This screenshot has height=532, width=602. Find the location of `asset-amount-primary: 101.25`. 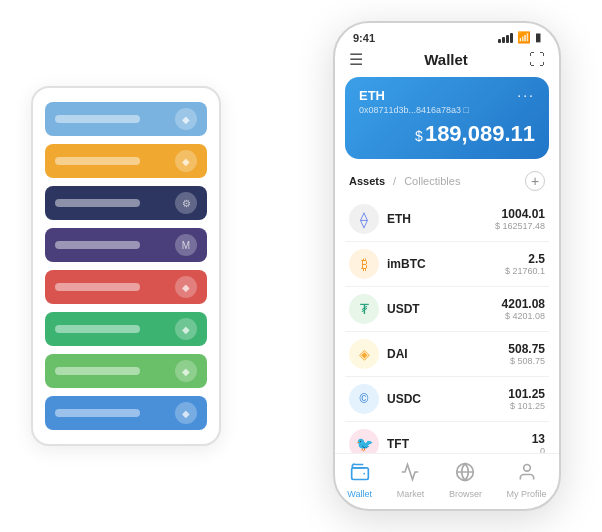

asset-amount-primary: 101.25 is located at coordinates (526, 394).